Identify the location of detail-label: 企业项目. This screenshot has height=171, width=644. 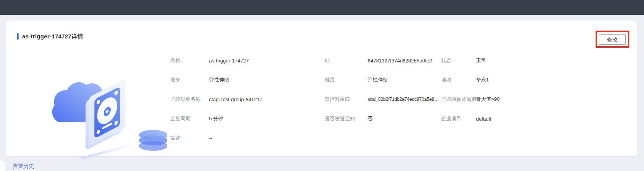
(459, 119).